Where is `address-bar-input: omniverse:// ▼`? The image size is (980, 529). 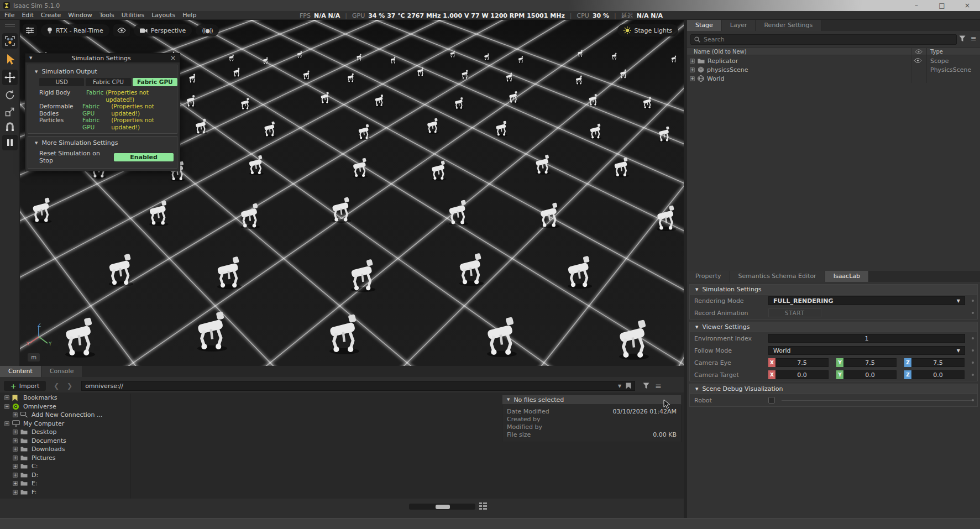 address-bar-input: omniverse:// ▼ is located at coordinates (358, 386).